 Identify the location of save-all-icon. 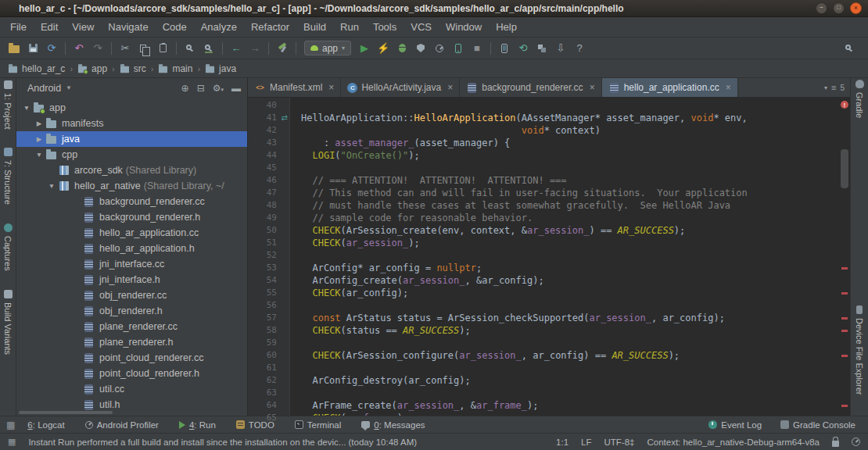
(33, 48).